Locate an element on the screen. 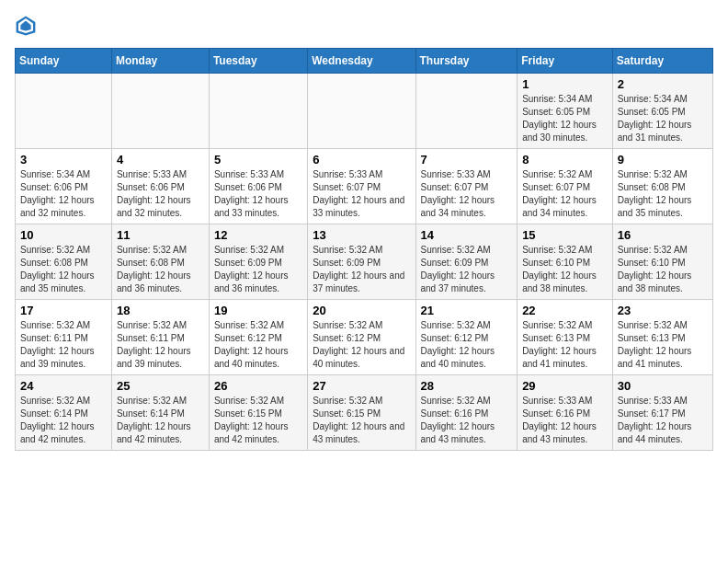  calendar-cell: 25Sunrise: 5:32 AM Sunset: 6:14 PM Dayli… is located at coordinates (160, 413).